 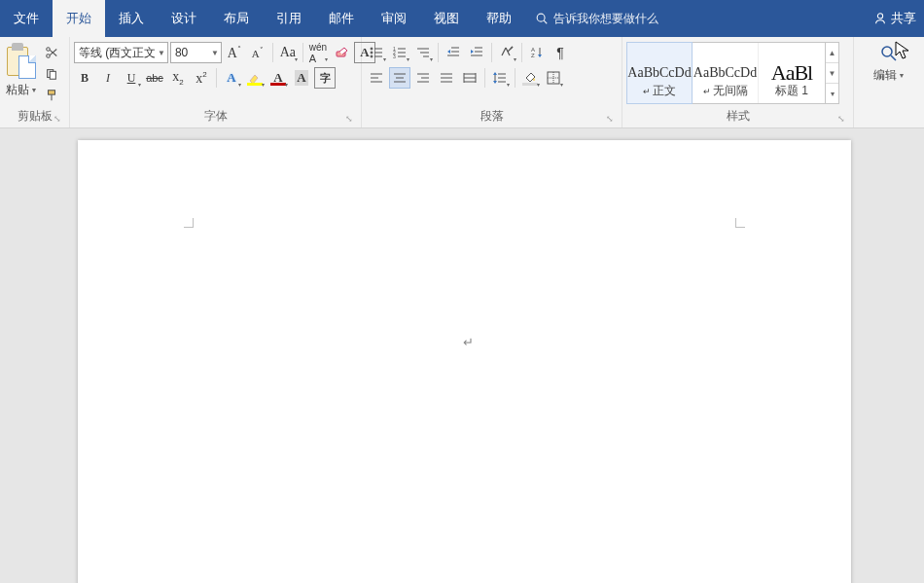 What do you see at coordinates (52, 95) in the screenshot?
I see `format-painter-button` at bounding box center [52, 95].